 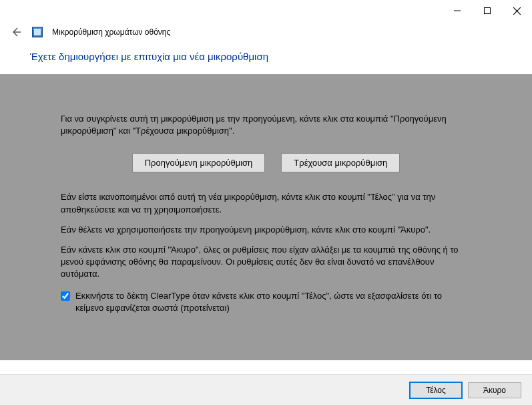 What do you see at coordinates (457, 11) in the screenshot?
I see `minimize-button` at bounding box center [457, 11].